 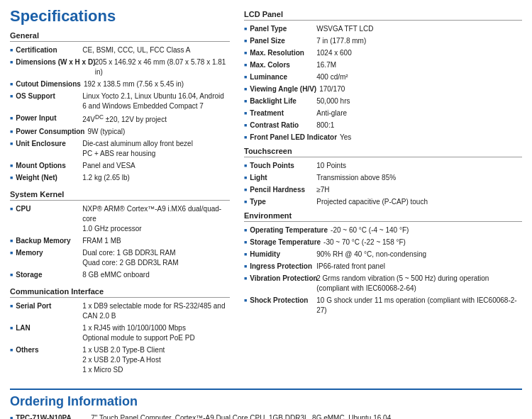 I want to click on spec-value: WSVGA TFT LCD, so click(x=345, y=29).